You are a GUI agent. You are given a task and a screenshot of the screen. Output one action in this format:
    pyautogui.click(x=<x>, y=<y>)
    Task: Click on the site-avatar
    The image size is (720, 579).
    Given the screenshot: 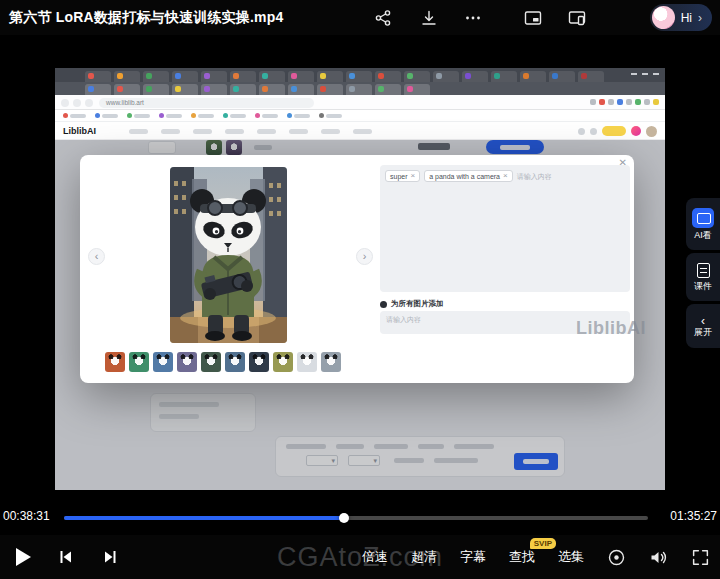 What is the action you would take?
    pyautogui.click(x=652, y=132)
    